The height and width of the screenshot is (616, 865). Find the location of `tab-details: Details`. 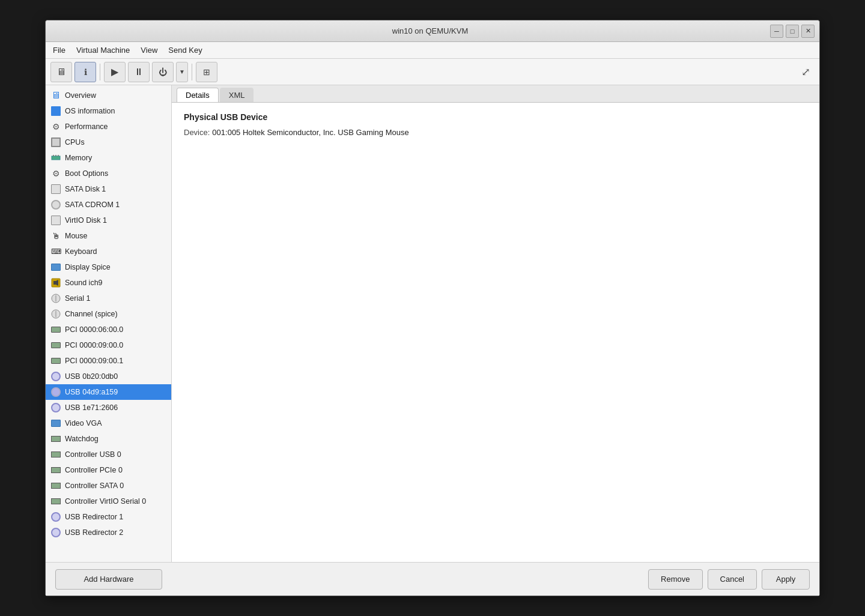

tab-details: Details is located at coordinates (198, 95).